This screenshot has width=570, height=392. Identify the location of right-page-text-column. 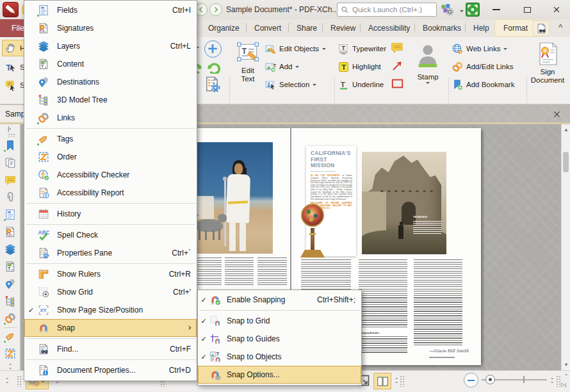
(438, 302).